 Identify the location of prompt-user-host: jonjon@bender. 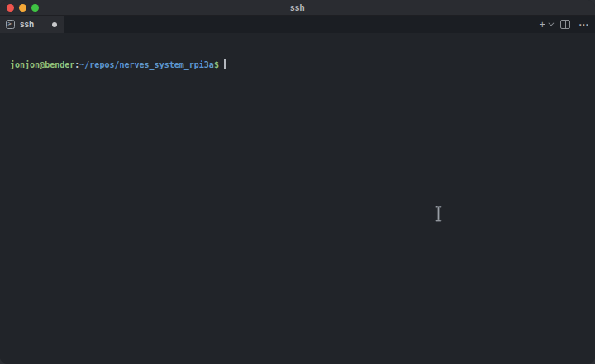
(42, 64).